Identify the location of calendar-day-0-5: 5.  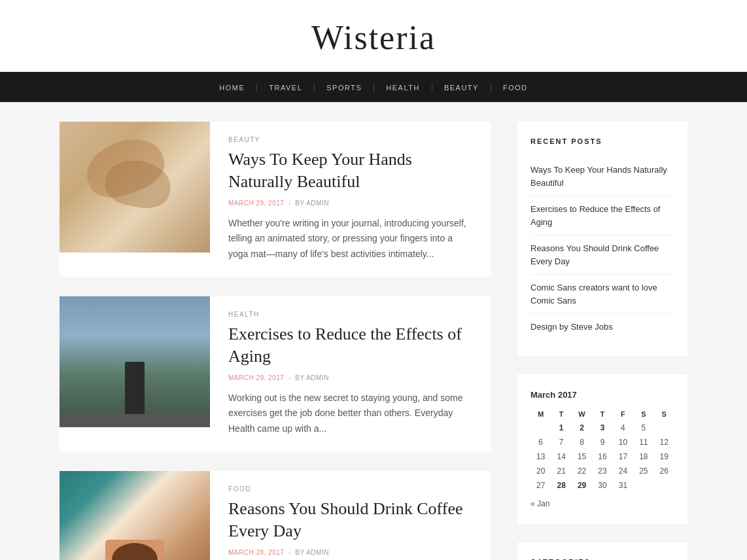
(644, 428).